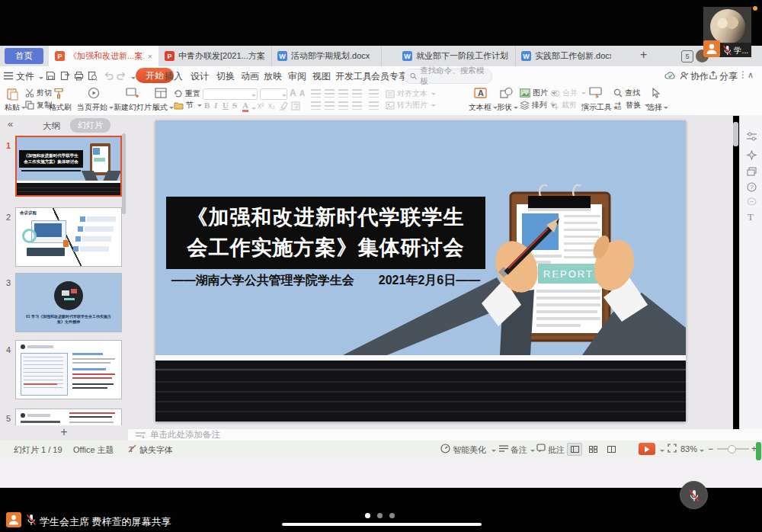 This screenshot has width=762, height=532. Describe the element at coordinates (187, 105) in the screenshot. I see `section-button: 节` at that location.